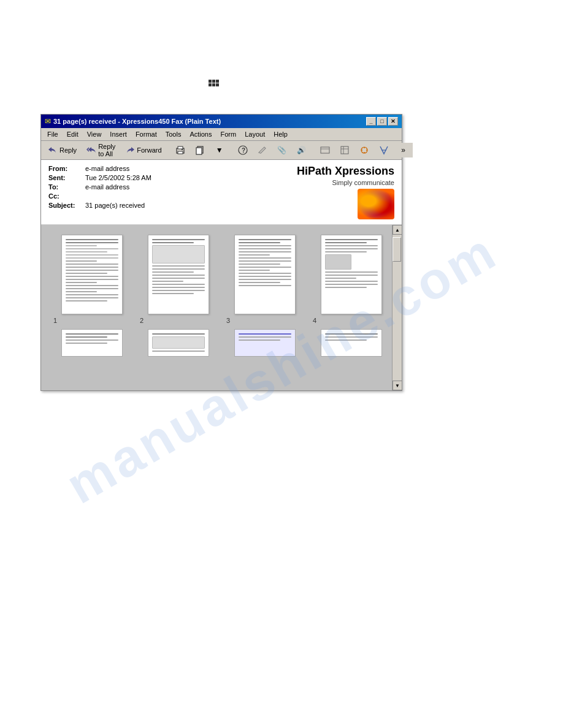 This screenshot has height=728, width=563. What do you see at coordinates (149, 150) in the screenshot?
I see `forward-label: Forward` at bounding box center [149, 150].